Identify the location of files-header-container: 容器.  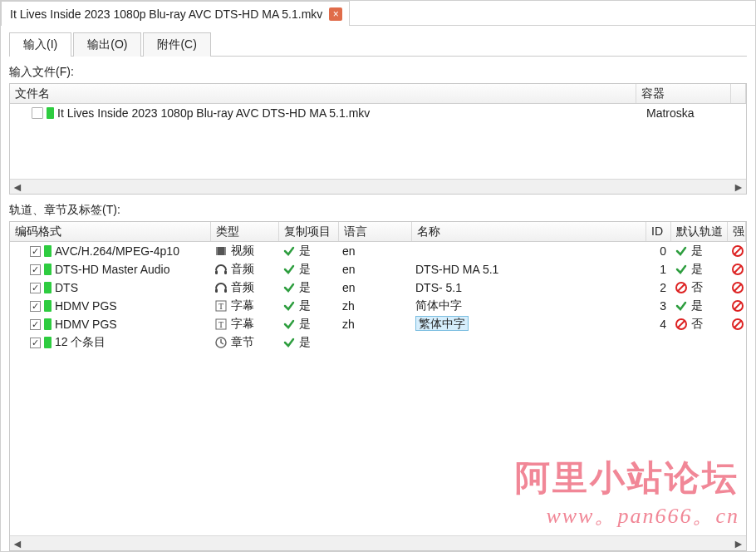
(684, 93).